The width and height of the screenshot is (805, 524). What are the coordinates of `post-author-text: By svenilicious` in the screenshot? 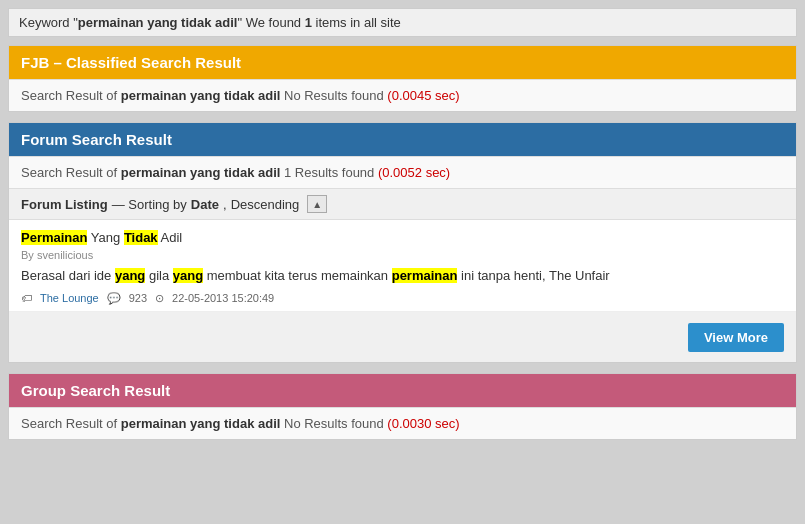 It's located at (57, 255).